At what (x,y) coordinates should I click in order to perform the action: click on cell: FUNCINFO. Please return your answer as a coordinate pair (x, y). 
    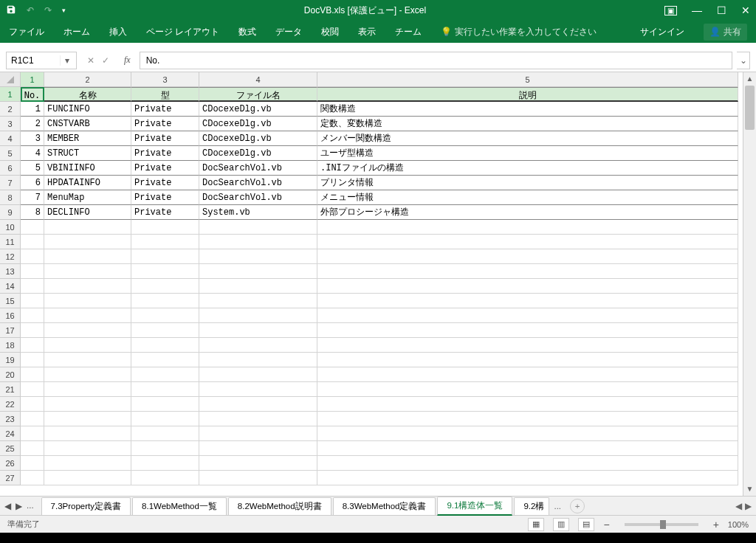
    Looking at the image, I should click on (88, 109).